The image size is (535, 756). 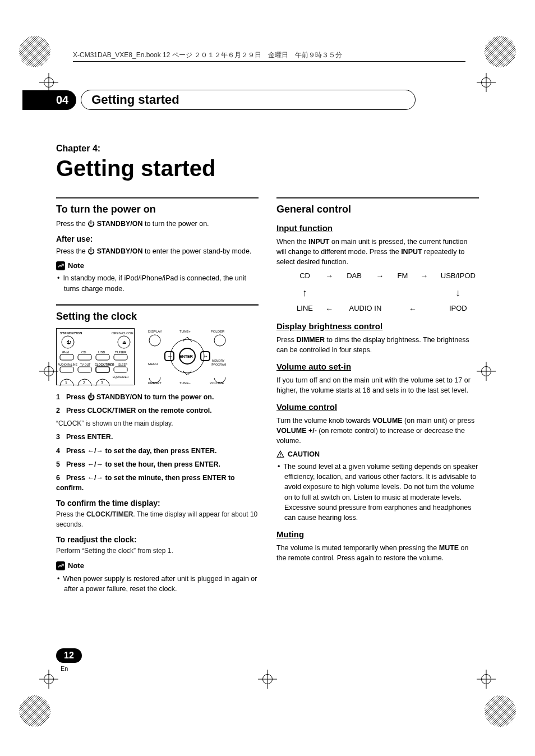 I want to click on svg-text: MEMORY, so click(x=219, y=361).